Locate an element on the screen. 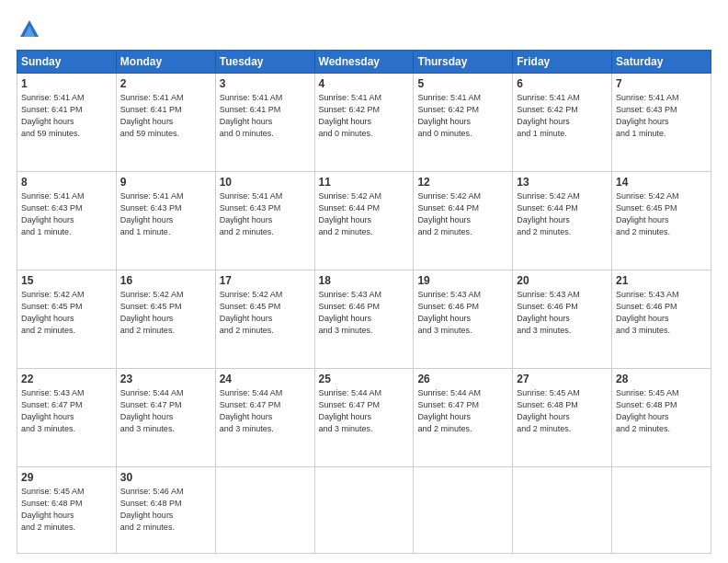 This screenshot has width=728, height=563. day-number: 22 is located at coordinates (66, 379).